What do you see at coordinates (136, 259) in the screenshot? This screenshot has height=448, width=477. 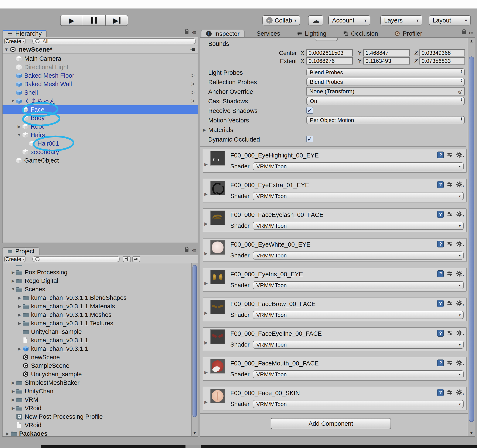 I see `label-filter-button` at bounding box center [136, 259].